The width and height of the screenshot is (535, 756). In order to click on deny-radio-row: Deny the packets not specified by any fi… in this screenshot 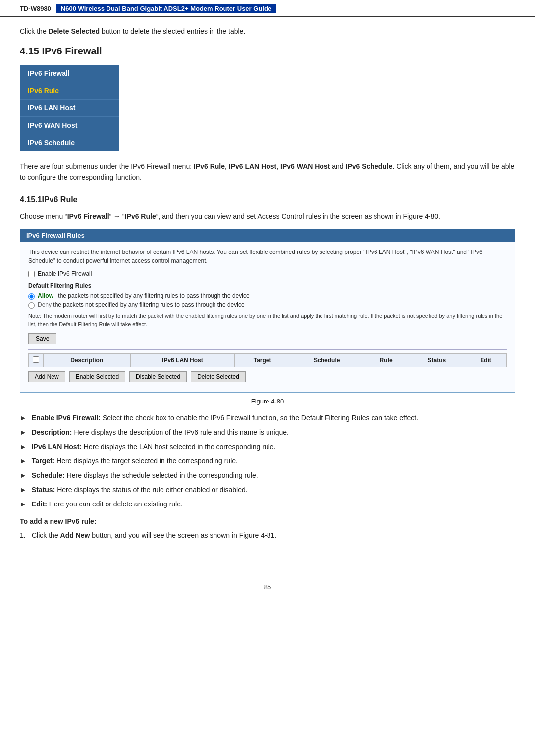, I will do `click(268, 305)`.